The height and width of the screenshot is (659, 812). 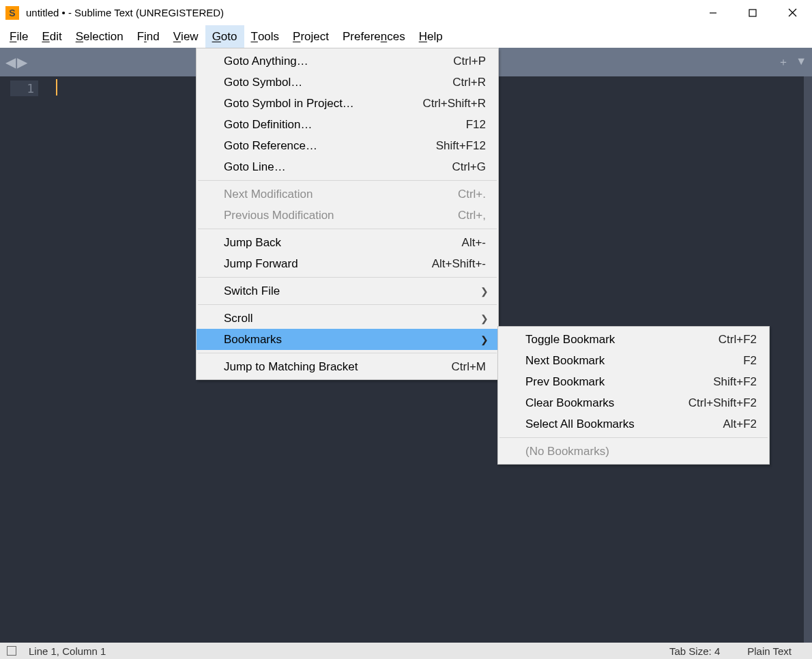 I want to click on panel-switcher-icon, so click(x=12, y=651).